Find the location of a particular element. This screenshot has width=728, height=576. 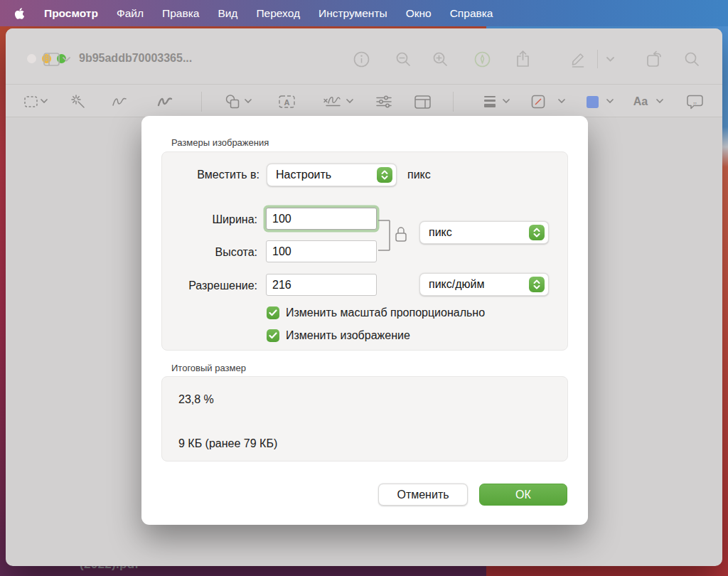

info-button is located at coordinates (361, 59).